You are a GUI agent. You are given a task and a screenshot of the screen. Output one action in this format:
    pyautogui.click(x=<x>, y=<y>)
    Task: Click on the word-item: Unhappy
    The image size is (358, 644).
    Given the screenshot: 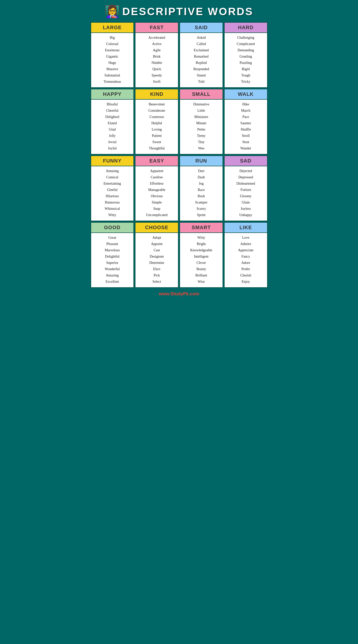 What is the action you would take?
    pyautogui.click(x=246, y=215)
    